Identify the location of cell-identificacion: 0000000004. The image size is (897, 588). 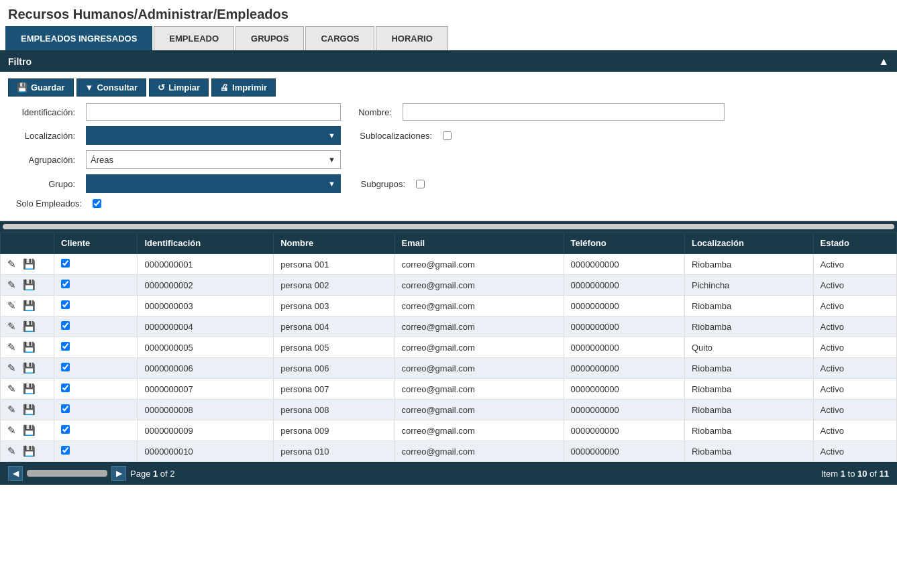
(205, 327).